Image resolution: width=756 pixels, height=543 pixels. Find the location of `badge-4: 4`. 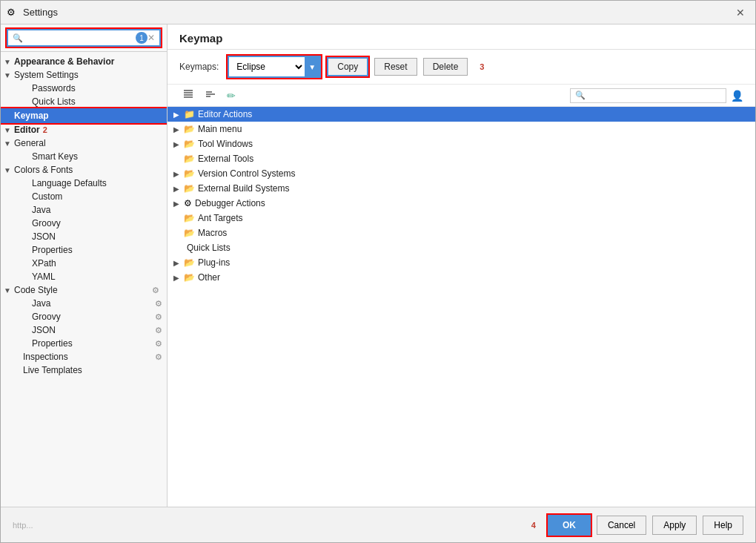

badge-4: 4 is located at coordinates (534, 525).